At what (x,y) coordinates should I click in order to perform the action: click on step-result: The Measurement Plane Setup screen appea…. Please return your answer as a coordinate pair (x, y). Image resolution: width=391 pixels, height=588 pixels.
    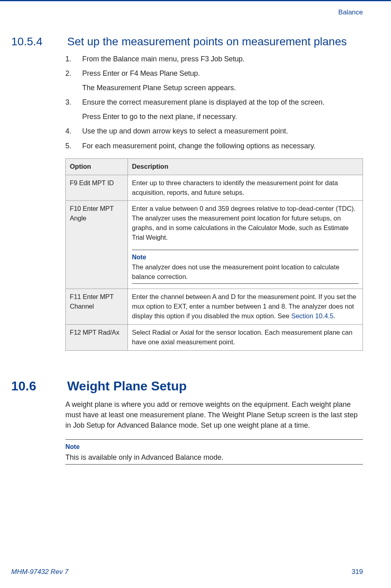
    Looking at the image, I should click on (223, 88).